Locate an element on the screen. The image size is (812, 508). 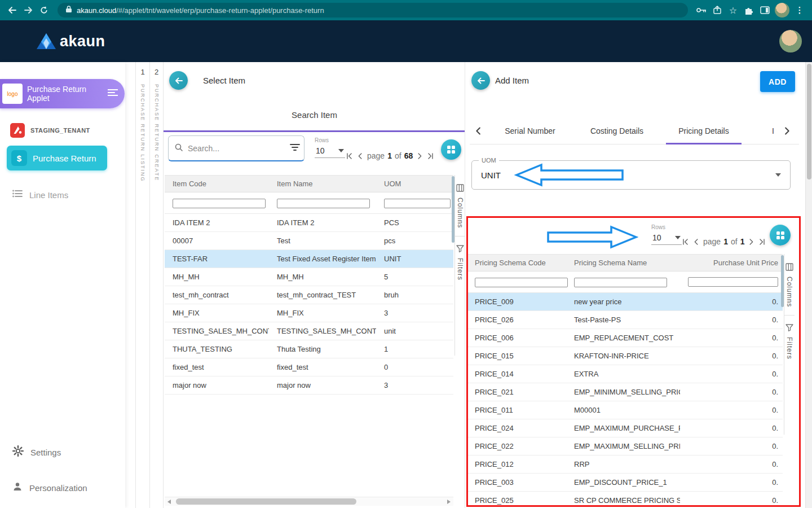
column-header-purchase-unit-price: Purchase Unit Price is located at coordinates (731, 263).